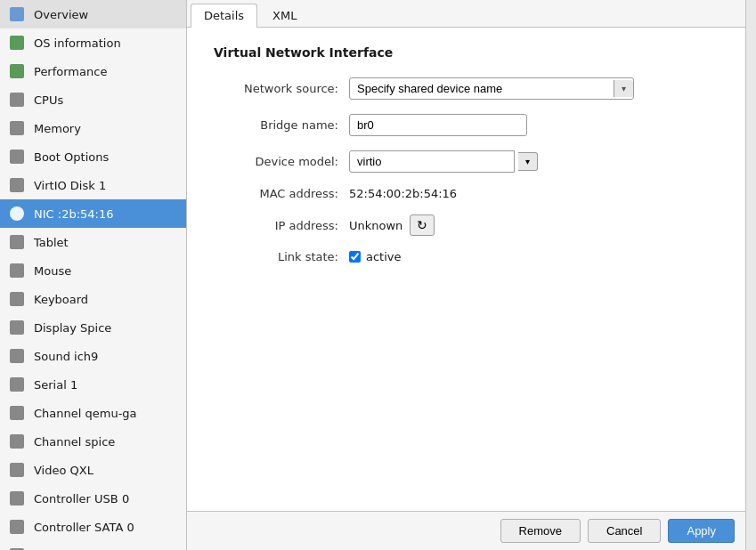 This screenshot has width=756, height=550. I want to click on display-icon, so click(17, 328).